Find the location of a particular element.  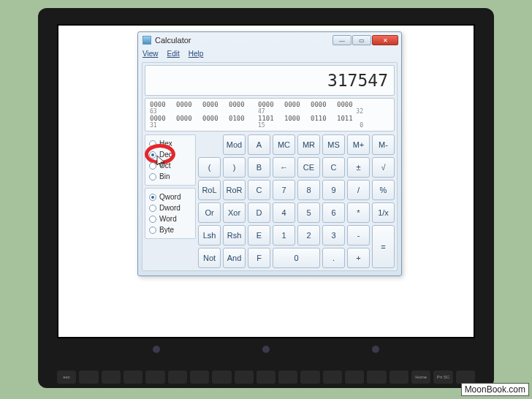

key-not: Not is located at coordinates (209, 258).